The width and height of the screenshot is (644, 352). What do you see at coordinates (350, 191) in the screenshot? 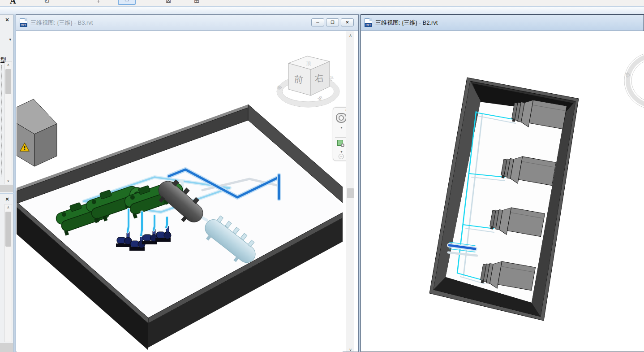
I see `viewport-vscrollbar: ∧ ∨` at bounding box center [350, 191].